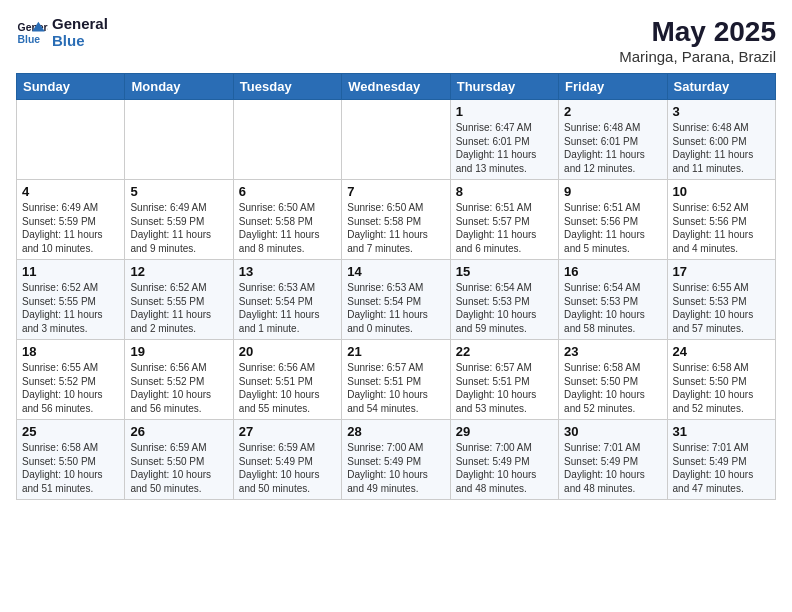  Describe the element at coordinates (179, 220) in the screenshot. I see `calendar-cell: 5Sunrise: 6:49 AM Sunset: 5:59 PM Daylig…` at that location.